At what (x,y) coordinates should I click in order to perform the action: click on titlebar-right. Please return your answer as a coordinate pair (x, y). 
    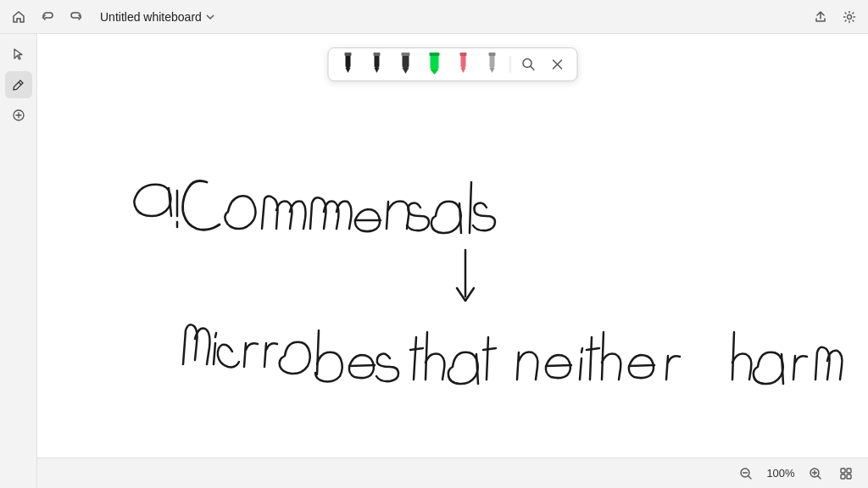
    Looking at the image, I should click on (835, 17).